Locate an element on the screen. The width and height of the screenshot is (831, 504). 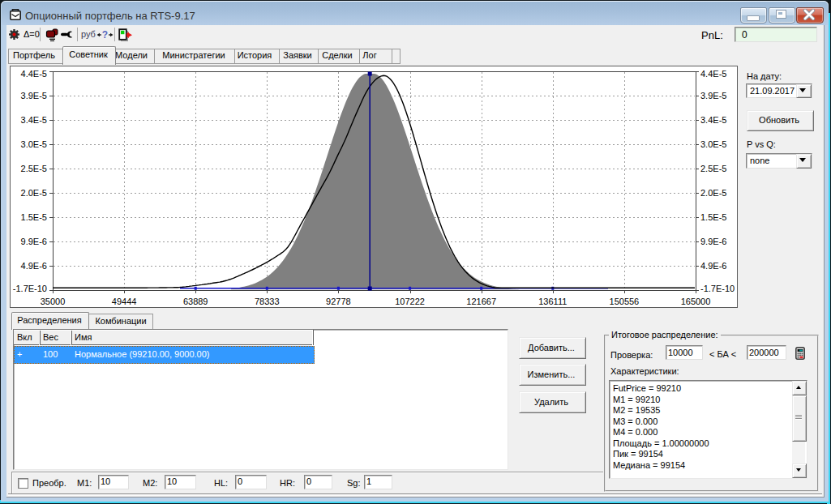
svg-text: 78333 is located at coordinates (268, 301).